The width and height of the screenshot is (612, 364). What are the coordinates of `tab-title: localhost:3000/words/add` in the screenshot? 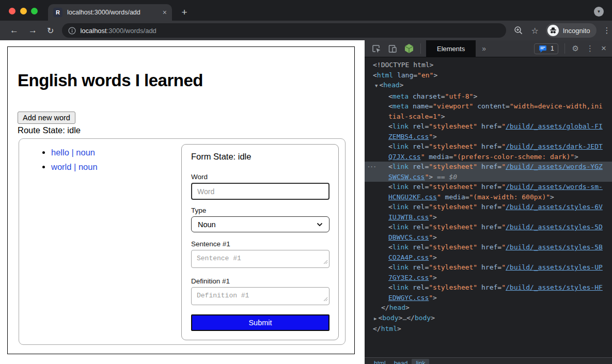 It's located at (114, 12).